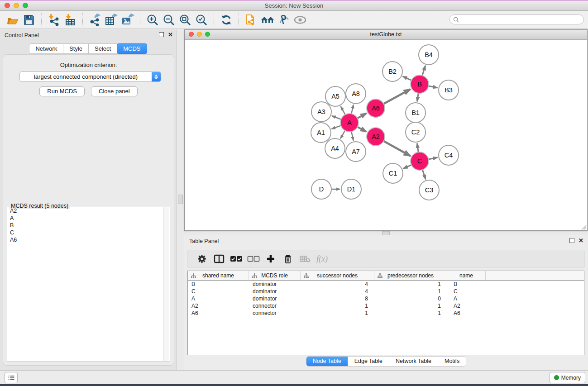 The height and width of the screenshot is (386, 588). Describe the element at coordinates (411, 299) in the screenshot. I see `table-cell: 0` at that location.